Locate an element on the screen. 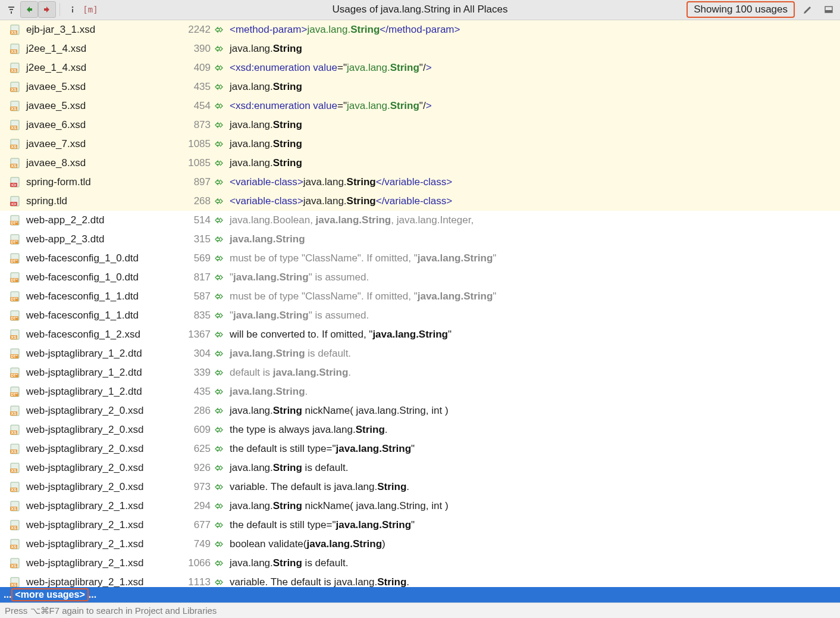  code-snippet: <method-param>java.lang.String</method-p… is located at coordinates (345, 30).